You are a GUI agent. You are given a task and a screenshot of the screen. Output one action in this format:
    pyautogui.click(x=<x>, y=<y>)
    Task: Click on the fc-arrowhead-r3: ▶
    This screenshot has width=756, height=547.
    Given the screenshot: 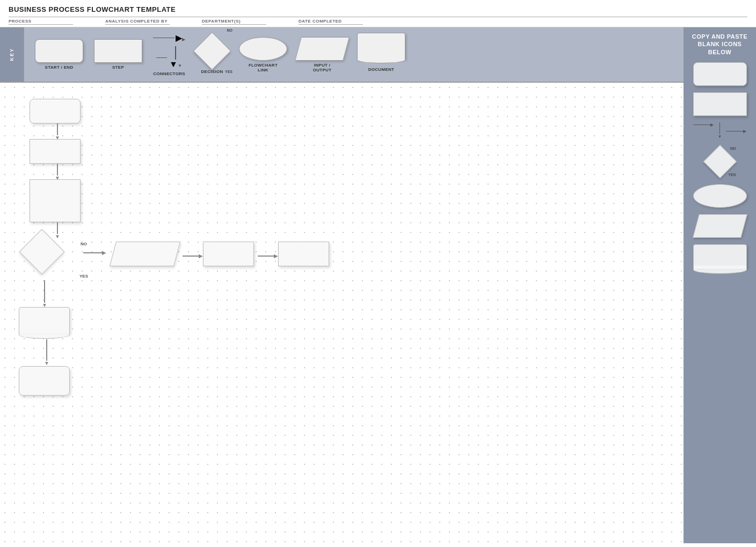 What is the action you would take?
    pyautogui.click(x=276, y=256)
    